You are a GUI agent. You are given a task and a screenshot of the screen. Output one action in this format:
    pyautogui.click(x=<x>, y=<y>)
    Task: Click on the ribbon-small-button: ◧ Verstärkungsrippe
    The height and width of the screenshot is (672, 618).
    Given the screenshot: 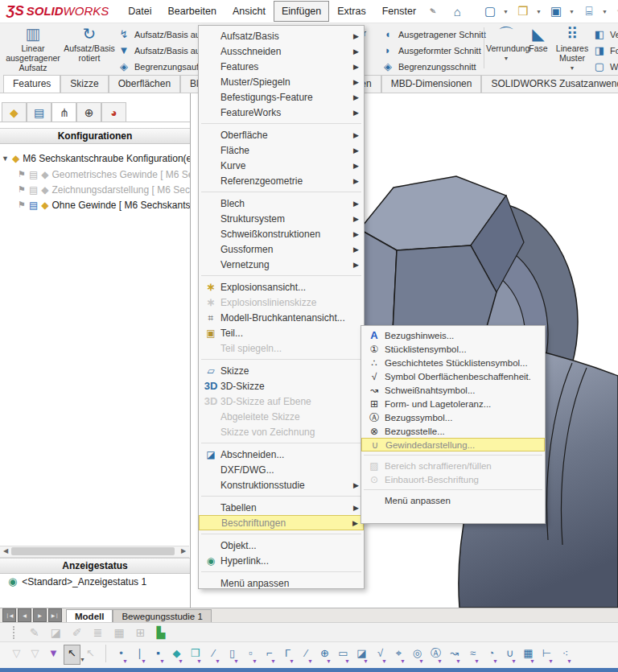 What is the action you would take?
    pyautogui.click(x=605, y=34)
    